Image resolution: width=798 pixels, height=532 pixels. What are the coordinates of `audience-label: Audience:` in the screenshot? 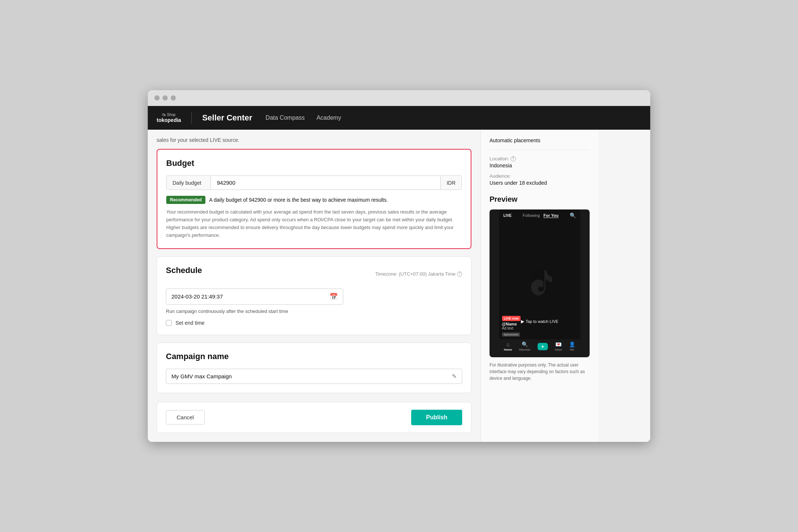 It's located at (539, 176).